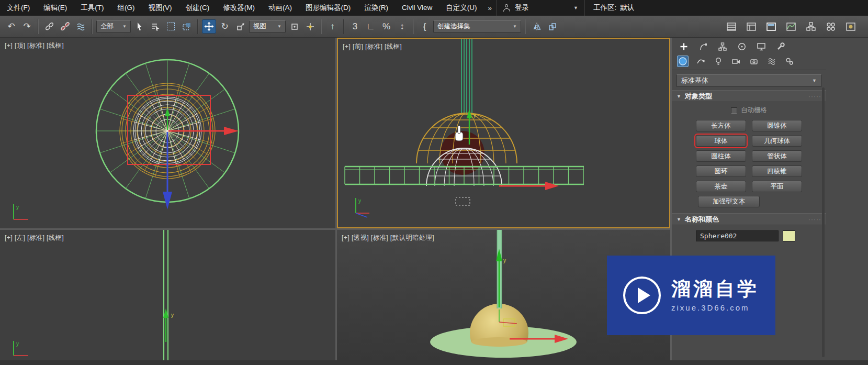 This screenshot has width=868, height=365. What do you see at coordinates (742, 47) in the screenshot?
I see `motion-tab-icon` at bounding box center [742, 47].